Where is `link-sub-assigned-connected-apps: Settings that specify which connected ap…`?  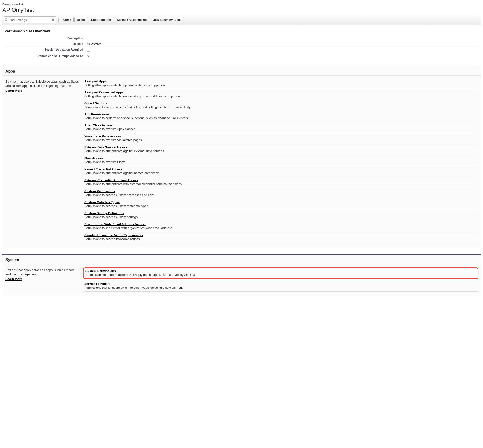
link-sub-assigned-connected-apps: Settings that specify which connected ap… is located at coordinates (281, 96).